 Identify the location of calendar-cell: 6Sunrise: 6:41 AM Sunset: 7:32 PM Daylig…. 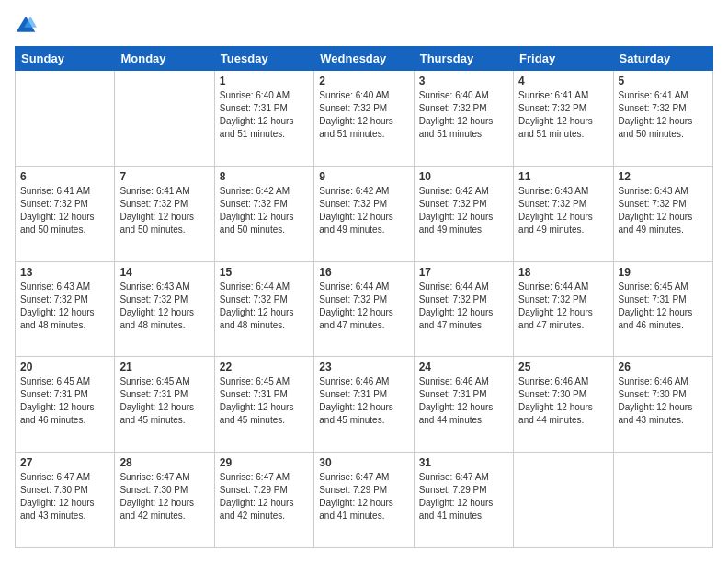
(65, 213).